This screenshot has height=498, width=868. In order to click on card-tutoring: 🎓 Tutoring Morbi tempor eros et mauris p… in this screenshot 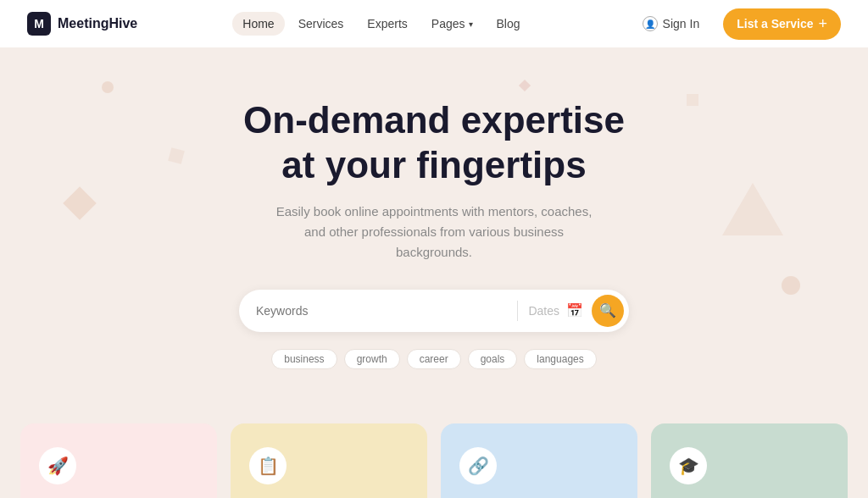, I will do `click(749, 461)`.